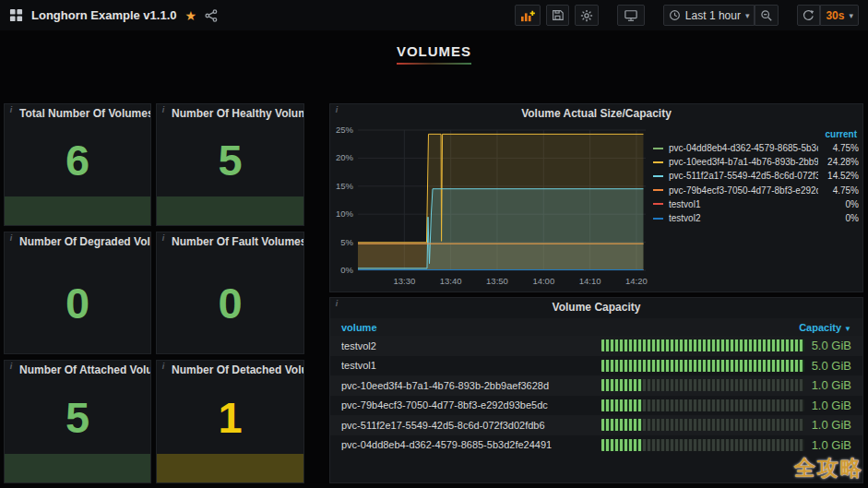  What do you see at coordinates (231, 114) in the screenshot?
I see `panel-title: Number Of Healthy Volumes` at bounding box center [231, 114].